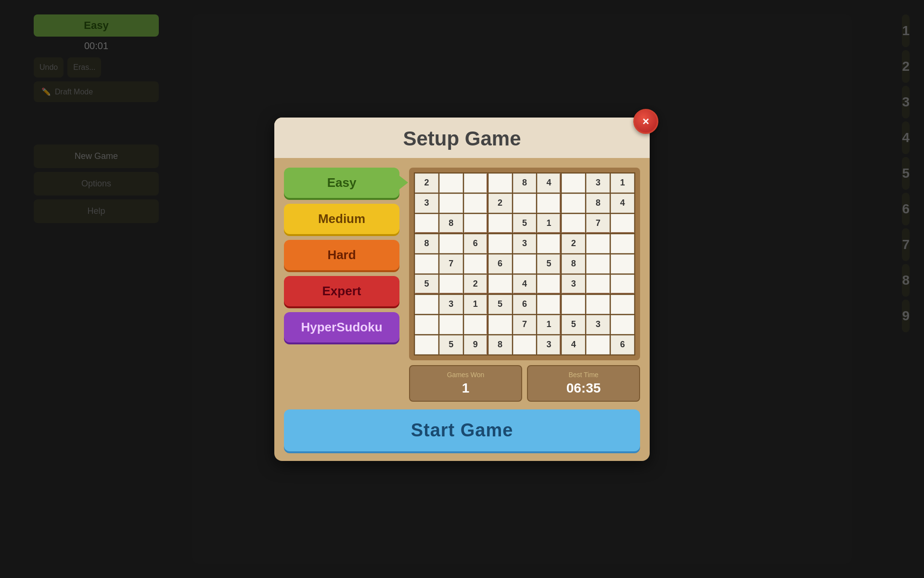 The height and width of the screenshot is (578, 924). I want to click on sudoku-cell-r3c1, so click(451, 244).